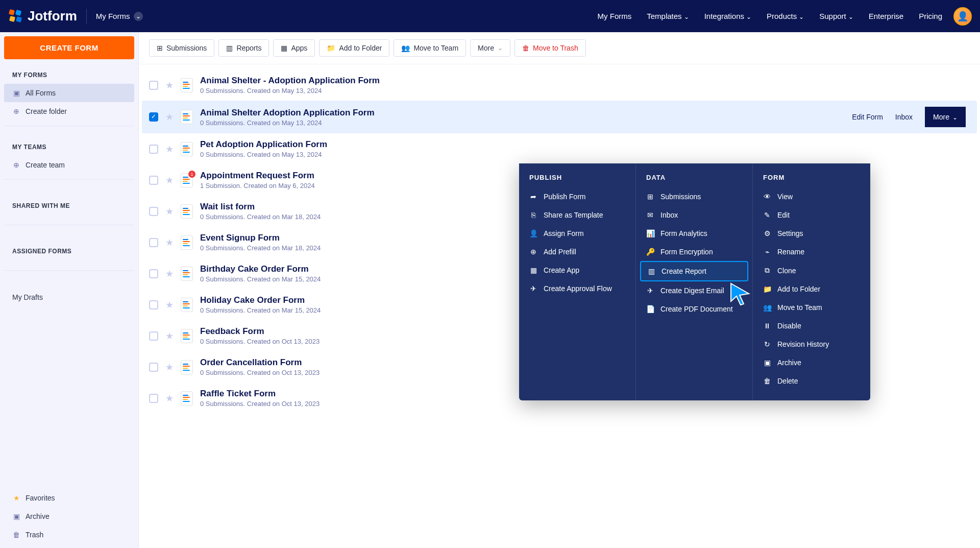 This screenshot has height=548, width=980. I want to click on more-tab: More, so click(945, 117).